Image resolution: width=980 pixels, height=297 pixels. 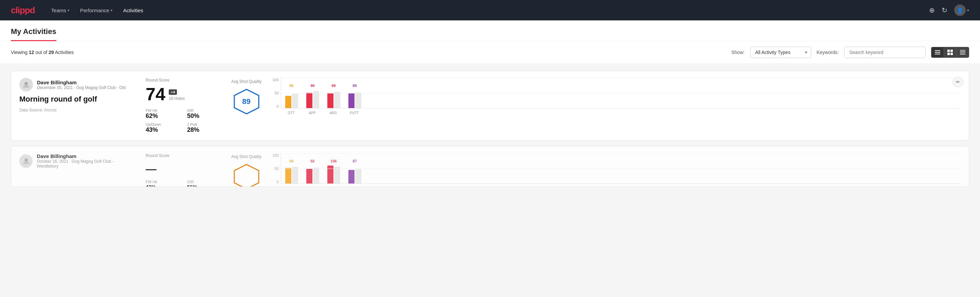 I want to click on bar-label-app: APP, so click(x=312, y=113).